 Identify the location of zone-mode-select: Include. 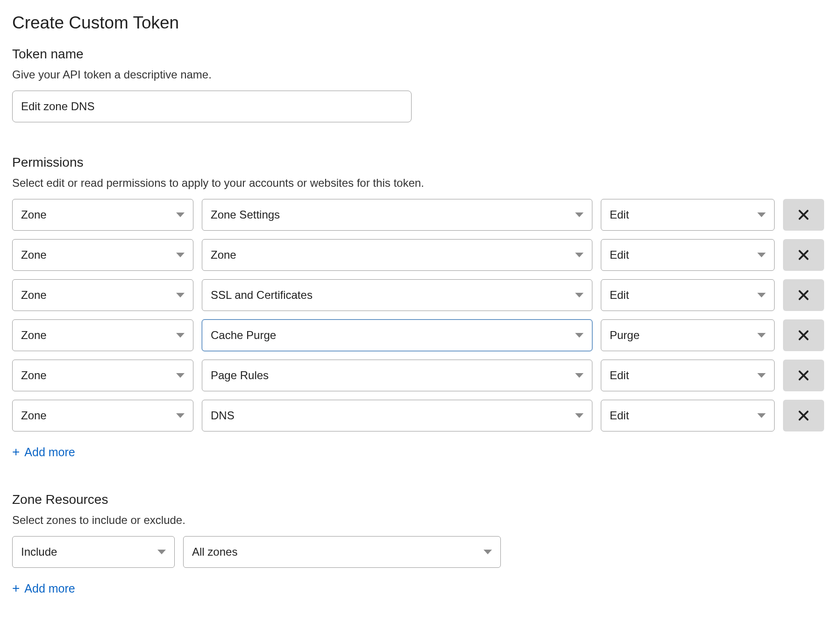
(93, 552).